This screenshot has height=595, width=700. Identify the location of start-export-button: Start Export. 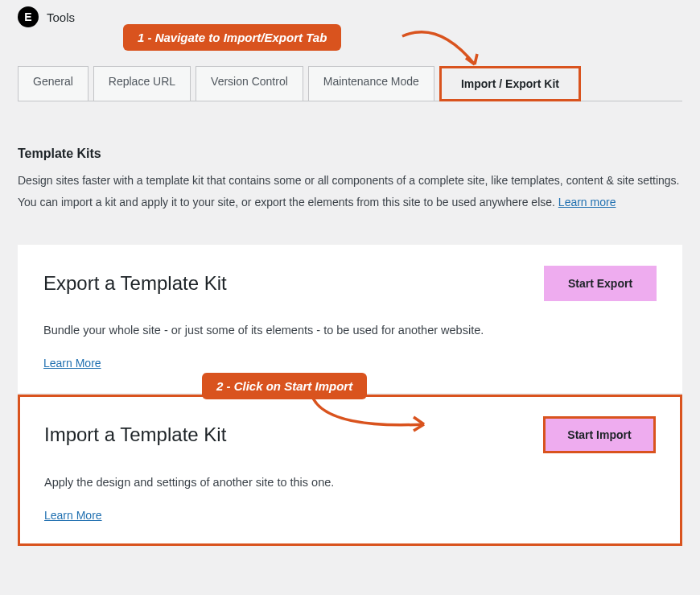
(600, 283).